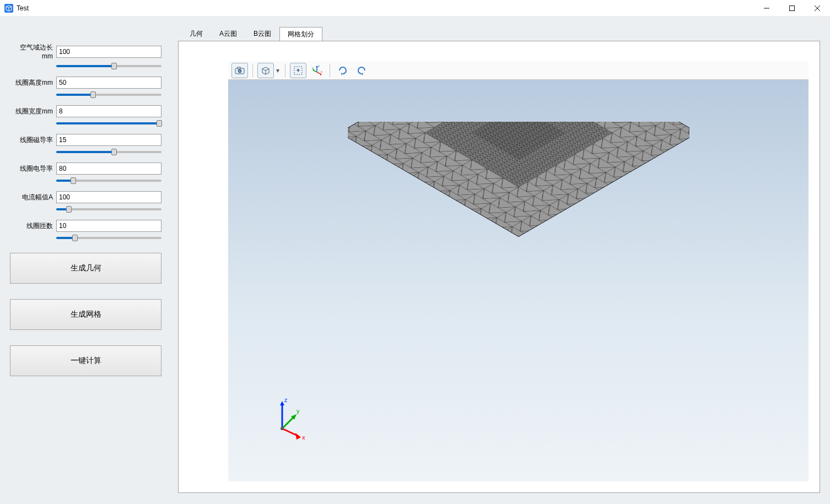 The width and height of the screenshot is (830, 504). I want to click on app-icon, so click(9, 8).